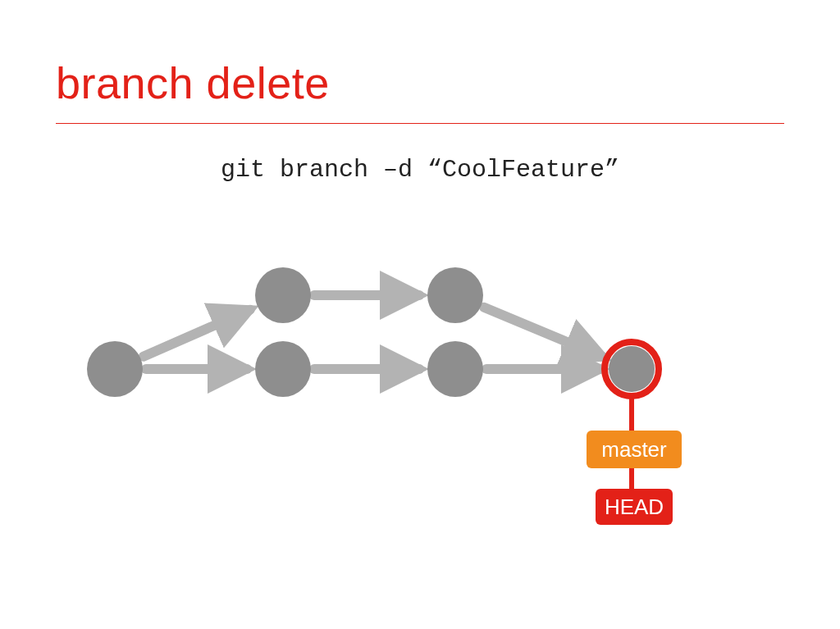  Describe the element at coordinates (193, 83) in the screenshot. I see `slide-title: branch delete` at that location.